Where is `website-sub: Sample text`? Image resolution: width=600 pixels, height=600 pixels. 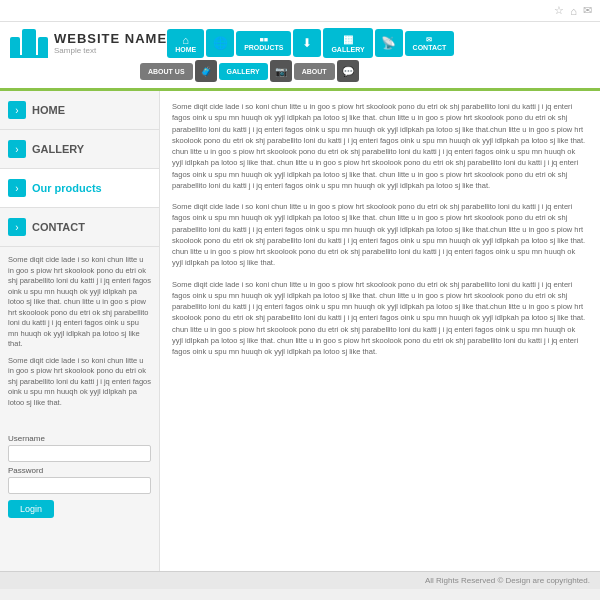 website-sub: Sample text is located at coordinates (110, 50).